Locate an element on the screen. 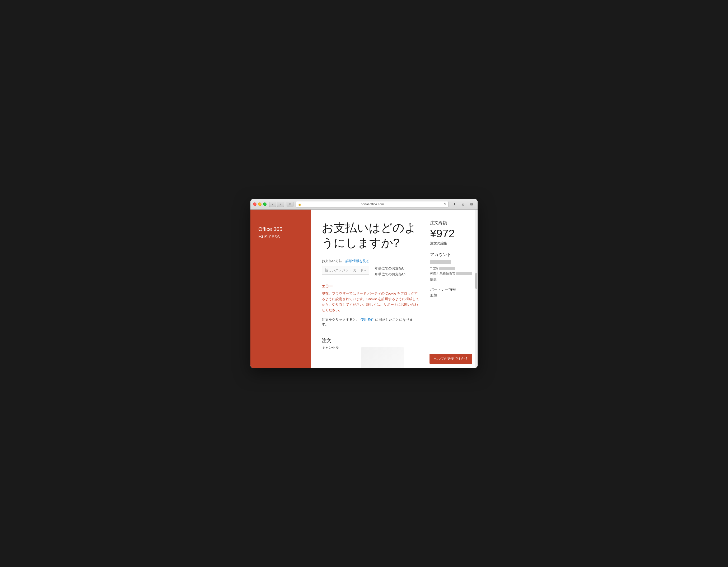 This screenshot has width=728, height=567. tab-button: ⊡ is located at coordinates (290, 204).